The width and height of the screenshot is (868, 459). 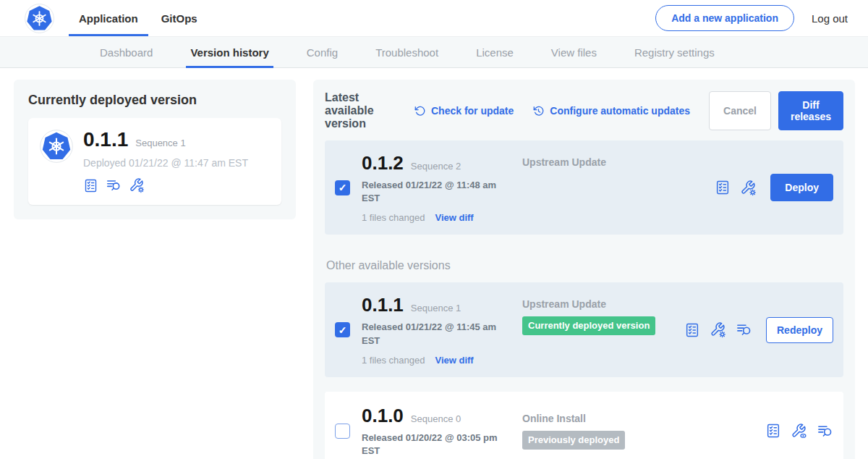 I want to click on deployed-icon-row, so click(x=166, y=185).